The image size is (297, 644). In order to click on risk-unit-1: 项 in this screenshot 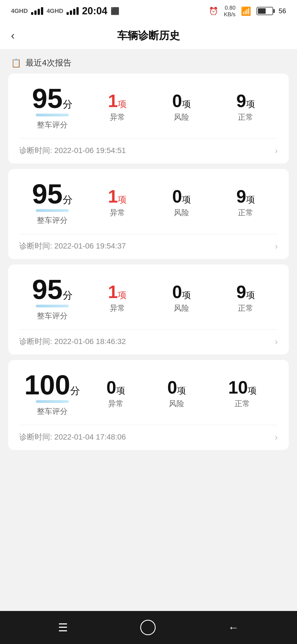, I will do `click(186, 104)`.